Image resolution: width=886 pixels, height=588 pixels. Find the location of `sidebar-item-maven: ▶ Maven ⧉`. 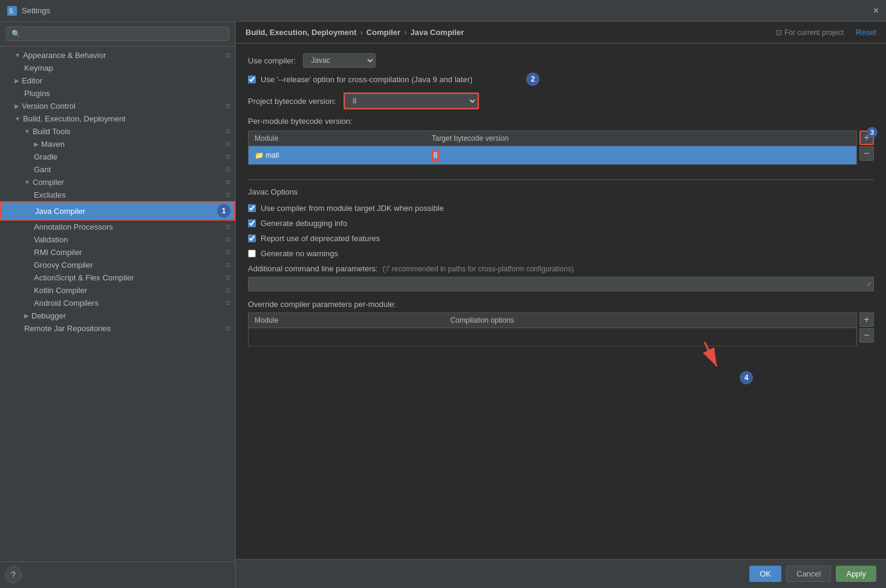

sidebar-item-maven: ▶ Maven ⧉ is located at coordinates (117, 144).